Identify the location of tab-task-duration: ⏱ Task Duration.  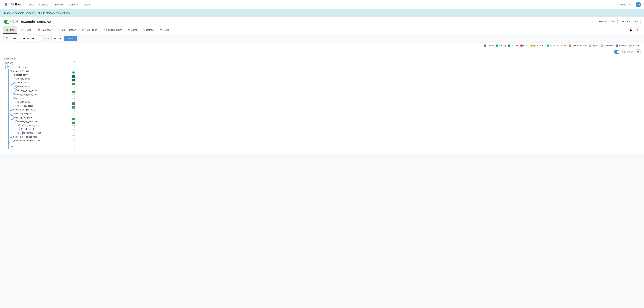
(67, 30).